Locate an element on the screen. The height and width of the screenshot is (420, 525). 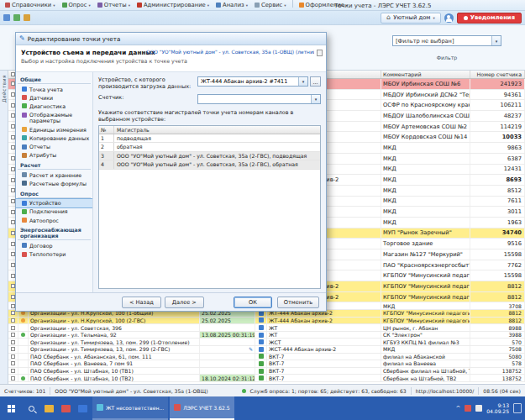
device-select: ЖТ-444 Абакан архив-2 #7411 ▾ is located at coordinates (253, 81).